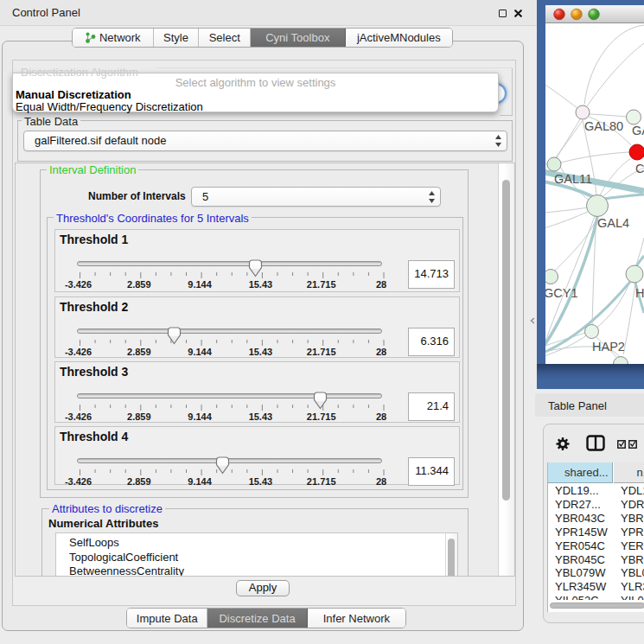 The width and height of the screenshot is (644, 644). What do you see at coordinates (640, 169) in the screenshot?
I see `svg-text: C` at bounding box center [640, 169].